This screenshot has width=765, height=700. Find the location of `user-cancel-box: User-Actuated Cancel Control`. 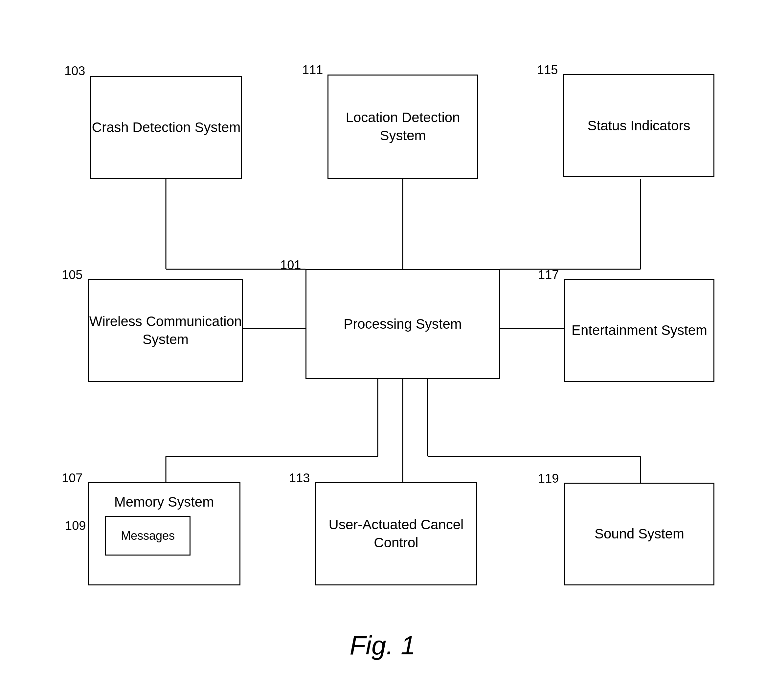

user-cancel-box: User-Actuated Cancel Control is located at coordinates (396, 534).